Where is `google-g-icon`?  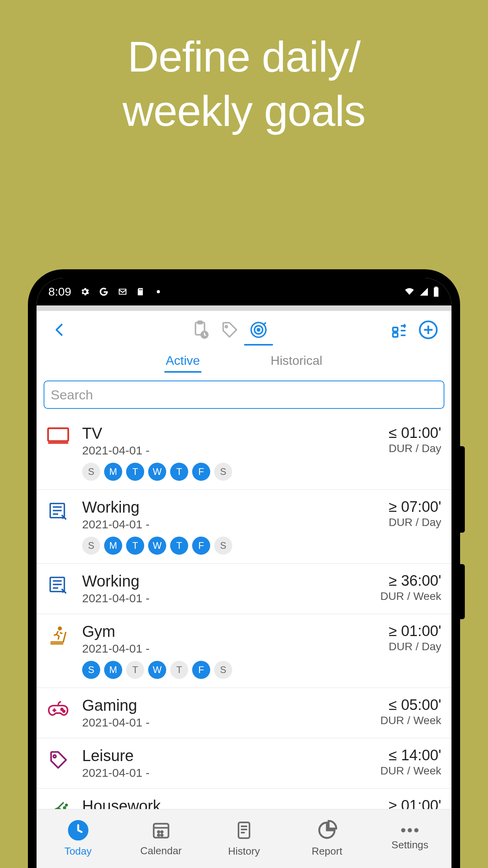
google-g-icon is located at coordinates (104, 292).